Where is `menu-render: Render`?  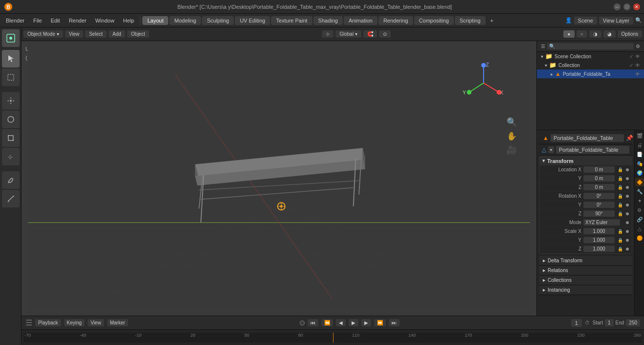 menu-render: Render is located at coordinates (78, 21).